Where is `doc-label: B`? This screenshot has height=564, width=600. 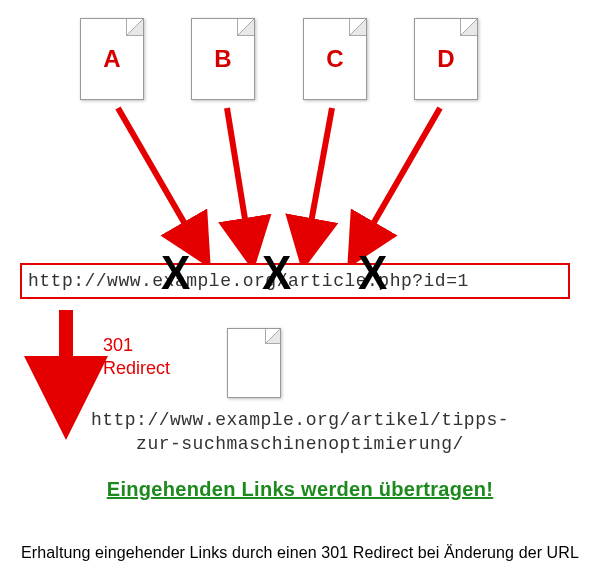
doc-label: B is located at coordinates (223, 59).